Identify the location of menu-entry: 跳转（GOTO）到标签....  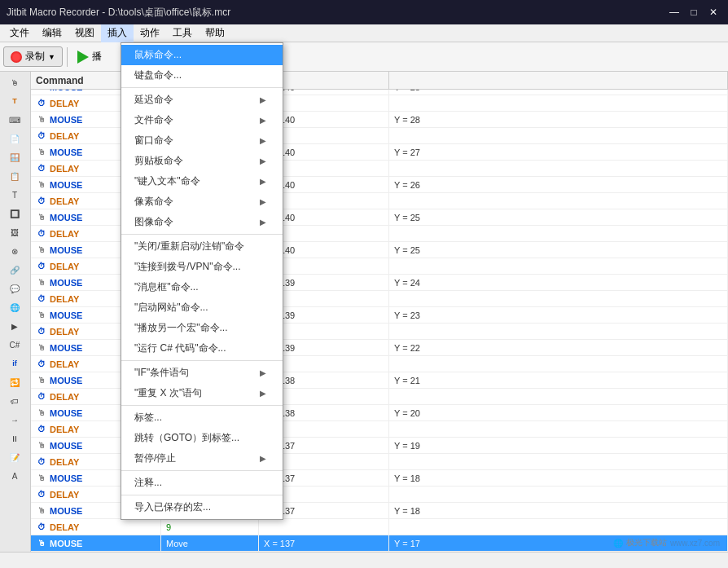
(202, 438).